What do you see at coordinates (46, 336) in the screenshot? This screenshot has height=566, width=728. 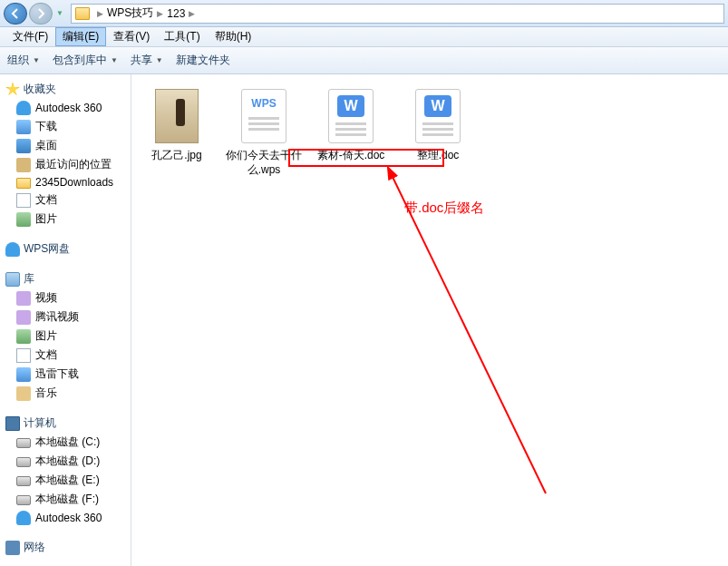 I see `sidebar-item-label: 图片` at bounding box center [46, 336].